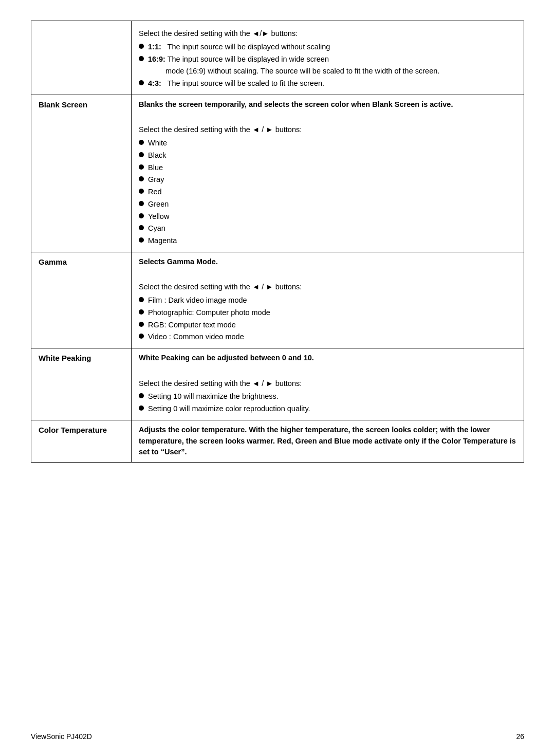  I want to click on bullet-text: 16:9: The input source will be displayed…, so click(332, 60).